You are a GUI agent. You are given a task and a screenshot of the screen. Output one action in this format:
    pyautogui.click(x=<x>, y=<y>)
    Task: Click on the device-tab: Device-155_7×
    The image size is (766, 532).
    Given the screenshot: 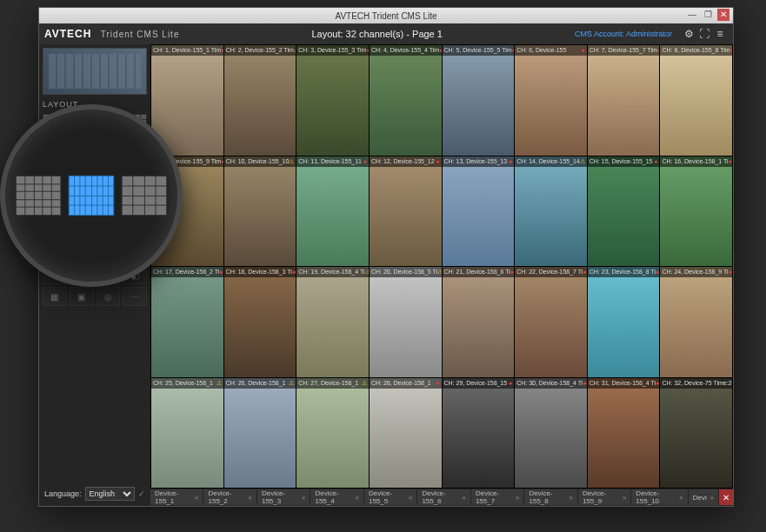 What is the action you would take?
    pyautogui.click(x=497, y=497)
    